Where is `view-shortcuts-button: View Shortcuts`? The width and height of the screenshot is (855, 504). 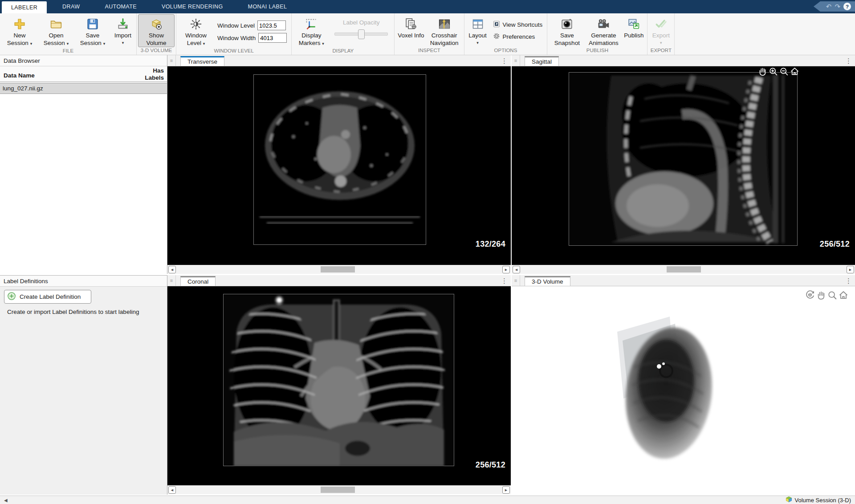 view-shortcuts-button: View Shortcuts is located at coordinates (518, 25).